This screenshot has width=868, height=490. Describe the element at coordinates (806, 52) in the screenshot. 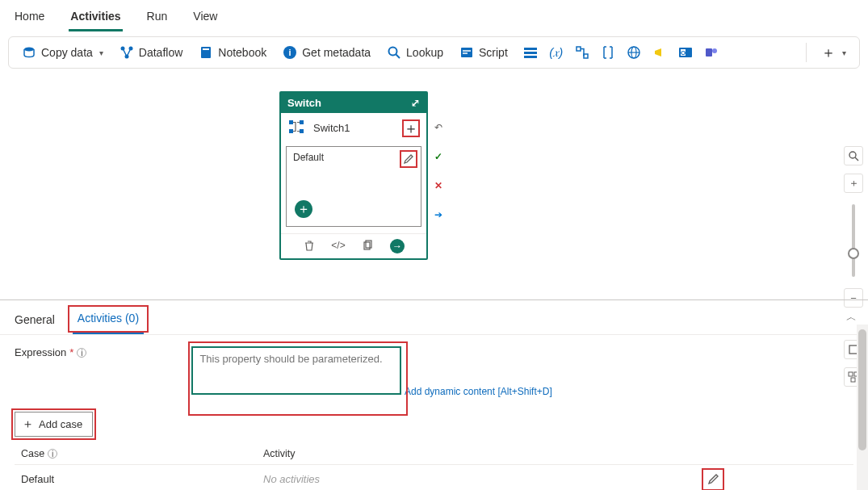

I see `toolbar-separator` at that location.